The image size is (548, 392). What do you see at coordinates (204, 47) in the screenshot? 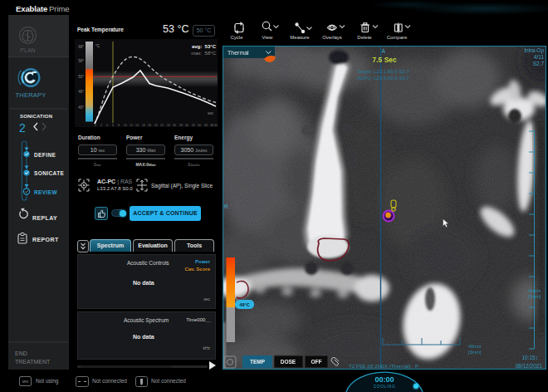
I see `svg-text: avg: 53°C` at bounding box center [204, 47].